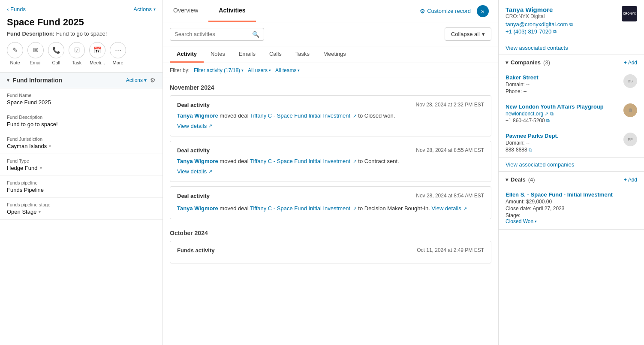 This screenshot has height=345, width=644. Describe the element at coordinates (16, 9) in the screenshot. I see `breadcrumb-link: Funds` at that location.